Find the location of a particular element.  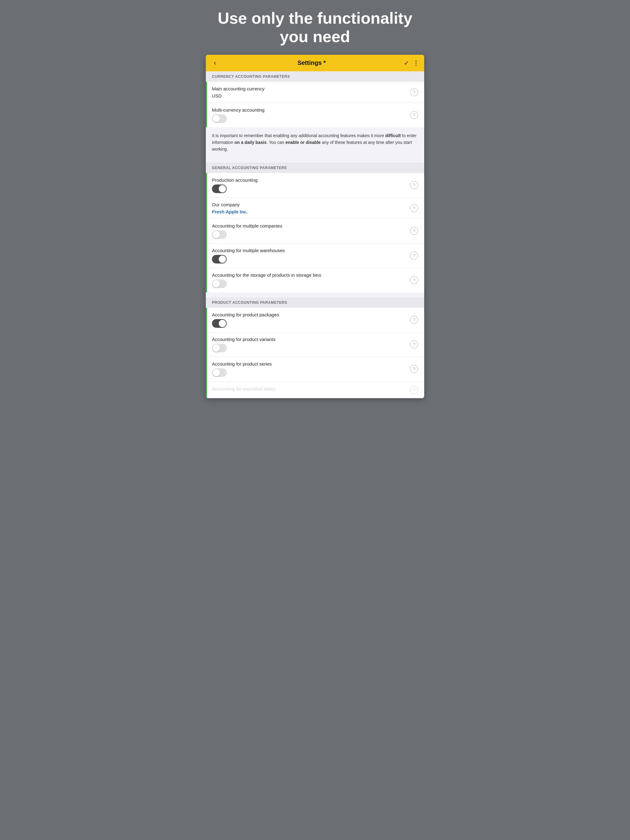

table-row: Accounting for product packages ? is located at coordinates (315, 320).